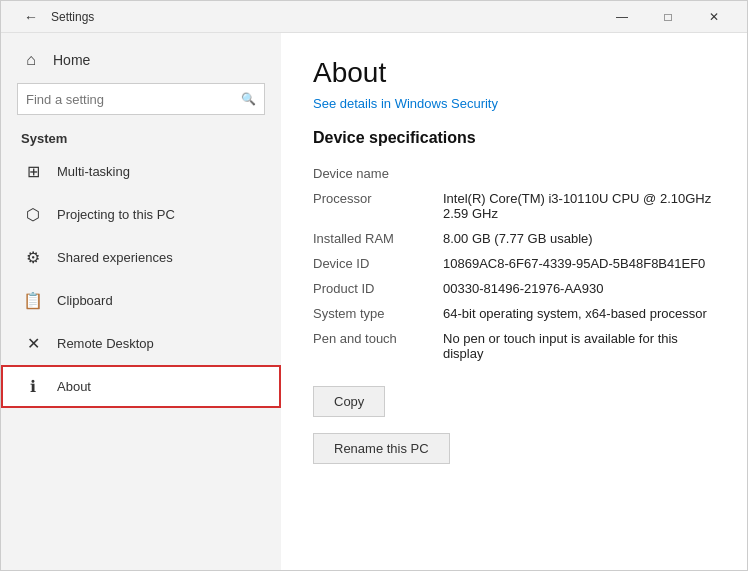  What do you see at coordinates (248, 99) in the screenshot?
I see `search-icon: 🔍` at bounding box center [248, 99].